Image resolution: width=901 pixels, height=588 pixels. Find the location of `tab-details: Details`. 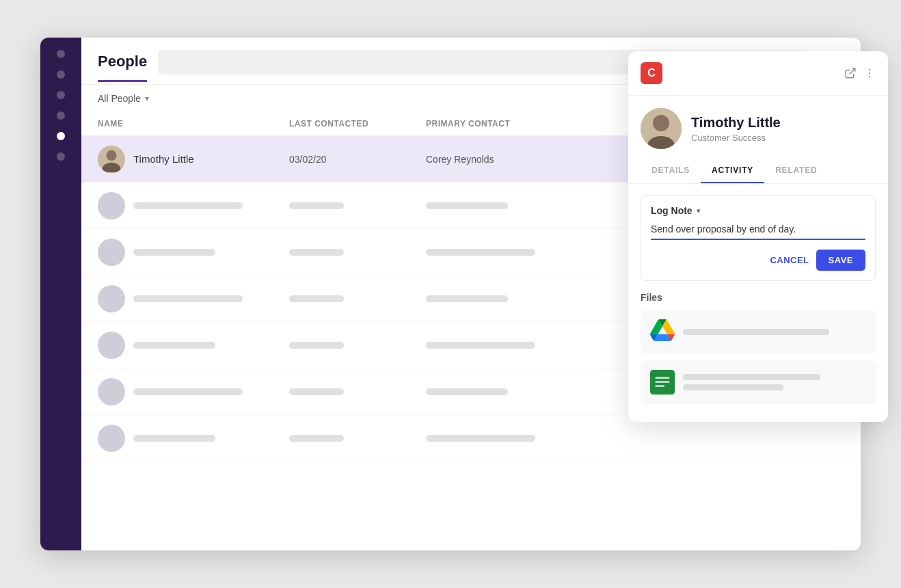

tab-details: Details is located at coordinates (671, 171).